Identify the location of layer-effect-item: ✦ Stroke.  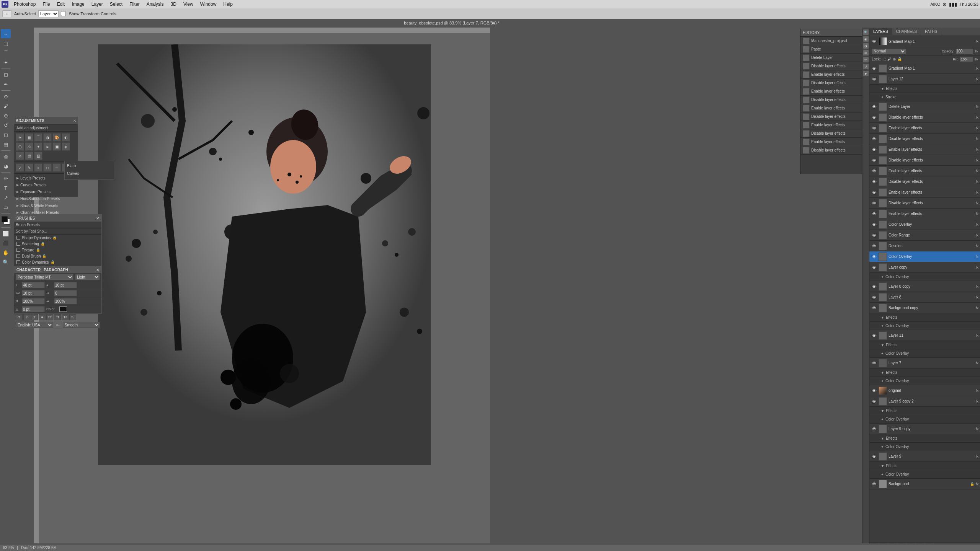
(925, 97).